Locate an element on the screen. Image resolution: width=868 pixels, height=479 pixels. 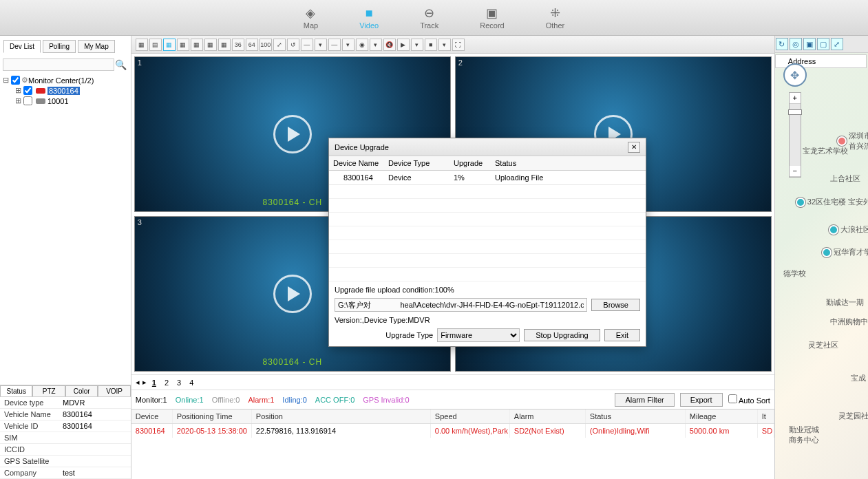
map-tool-icon: ▣ is located at coordinates (809, 44).